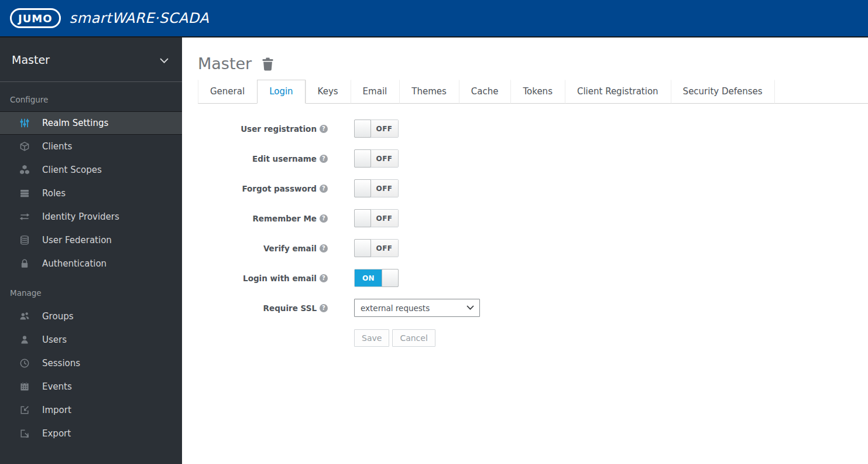 The width and height of the screenshot is (868, 464). I want to click on field-label-text: Require SSL, so click(290, 308).